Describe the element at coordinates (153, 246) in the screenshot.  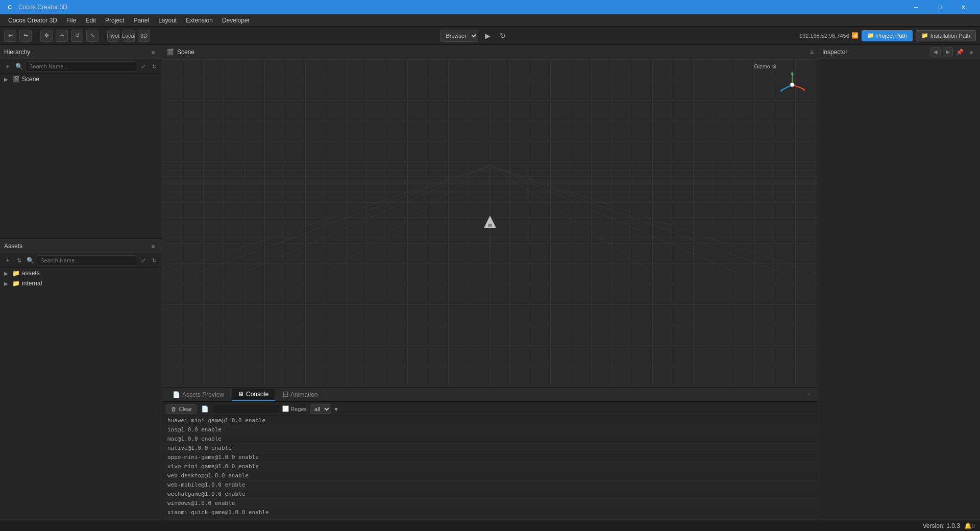
I see `assets-menu-button: ≡` at that location.